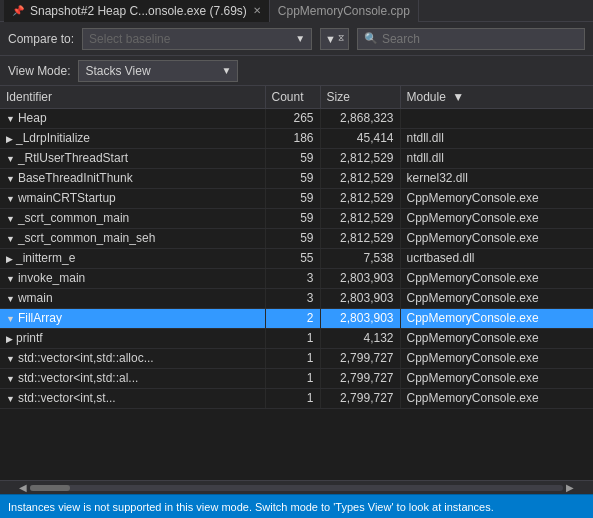 The width and height of the screenshot is (593, 518). What do you see at coordinates (296, 178) in the screenshot?
I see `table-row: ▼ BaseThreadInitThunk592,812,529kernel32…` at bounding box center [296, 178].